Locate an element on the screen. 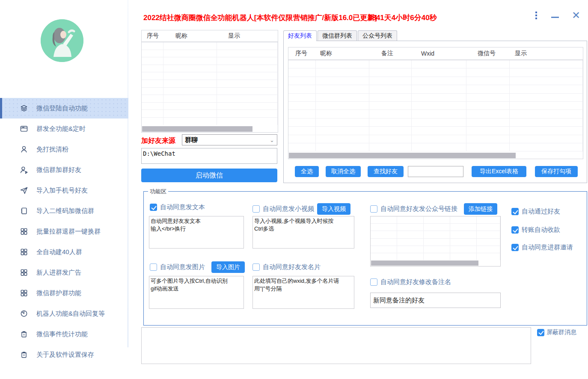  sidebar-item-label: 全自动建40人群 is located at coordinates (59, 252).